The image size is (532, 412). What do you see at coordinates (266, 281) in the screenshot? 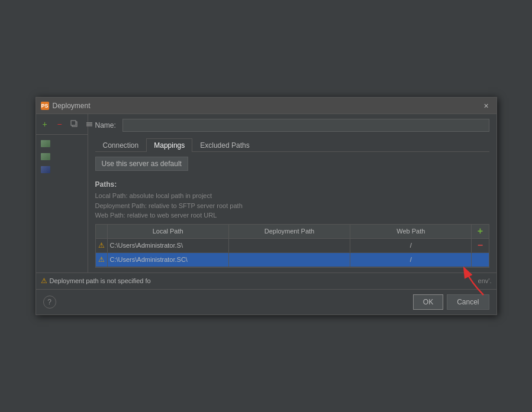
I see `status-bar: ⚠ Deployment path is not specified fo en…` at bounding box center [266, 281].